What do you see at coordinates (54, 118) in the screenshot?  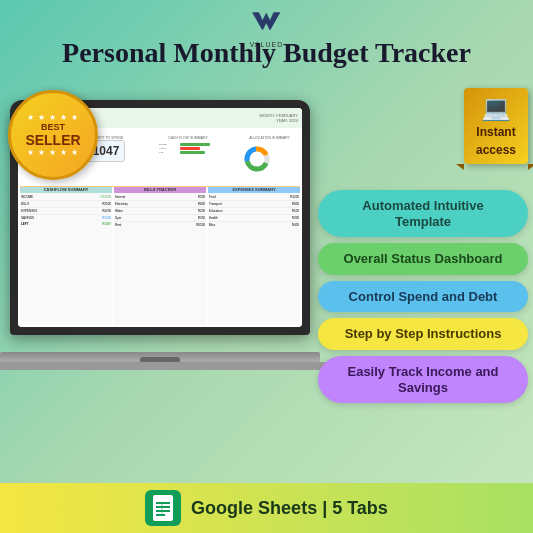 I see `badge-stars: ★ ★ ★ ★ ★` at bounding box center [54, 118].